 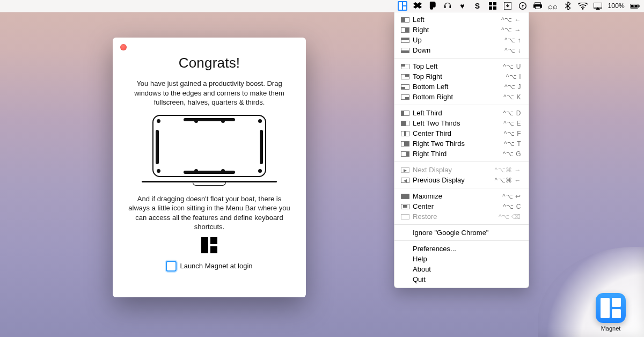 What do you see at coordinates (433, 6) in the screenshot?
I see `evernote-icon` at bounding box center [433, 6].